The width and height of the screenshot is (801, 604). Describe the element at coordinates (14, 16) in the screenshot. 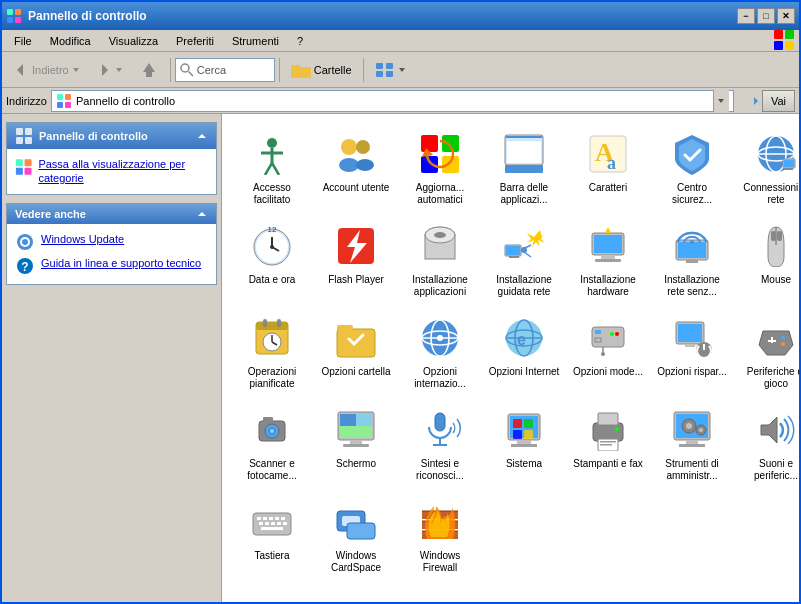

I see `window-icon` at that location.